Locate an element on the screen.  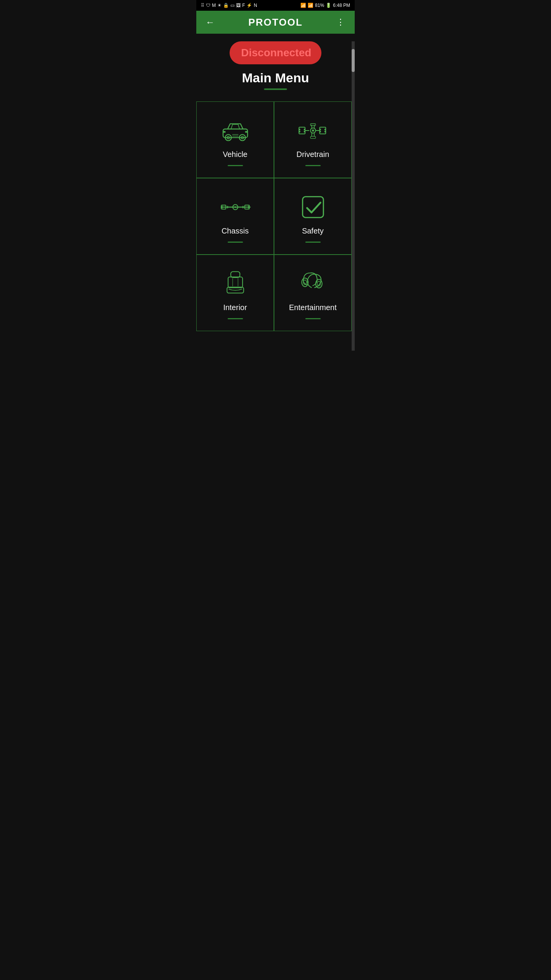
scroll-thumb is located at coordinates (353, 60).